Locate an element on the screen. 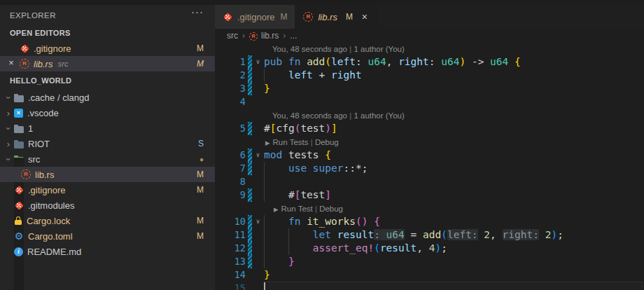 The image size is (644, 290). file-label: .gitignore is located at coordinates (46, 191).